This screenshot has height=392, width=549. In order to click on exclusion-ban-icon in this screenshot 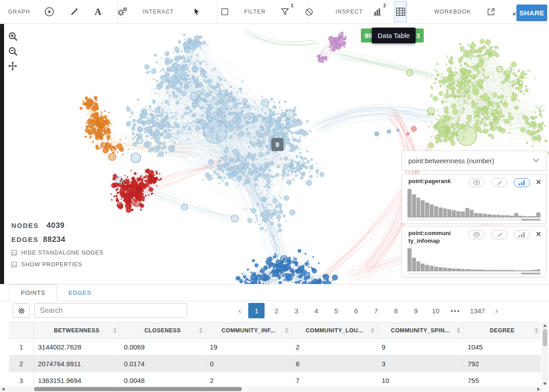, I will do `click(309, 12)`.